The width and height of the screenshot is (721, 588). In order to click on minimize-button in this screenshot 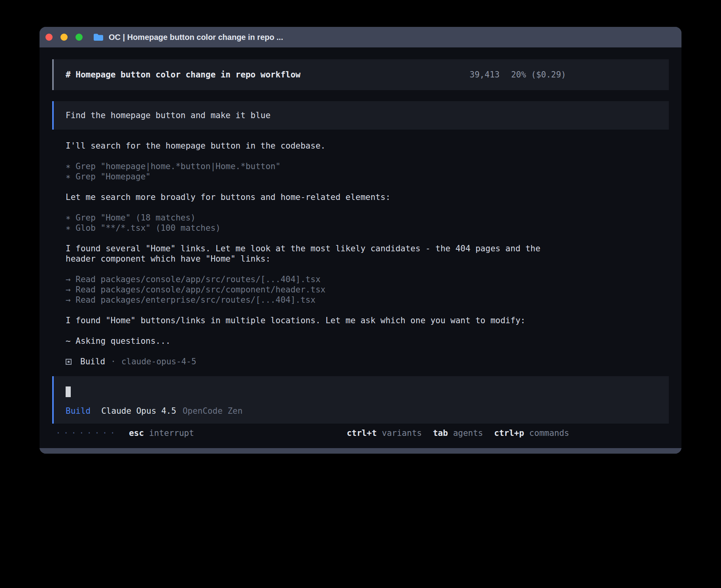, I will do `click(64, 37)`.